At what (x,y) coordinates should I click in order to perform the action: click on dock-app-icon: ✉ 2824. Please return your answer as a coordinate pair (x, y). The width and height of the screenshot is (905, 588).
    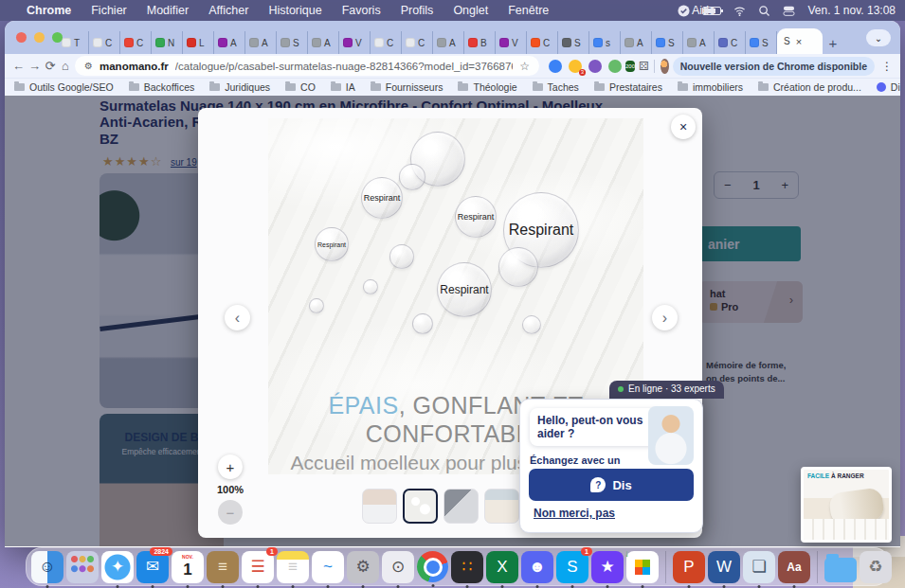
    Looking at the image, I should click on (153, 567).